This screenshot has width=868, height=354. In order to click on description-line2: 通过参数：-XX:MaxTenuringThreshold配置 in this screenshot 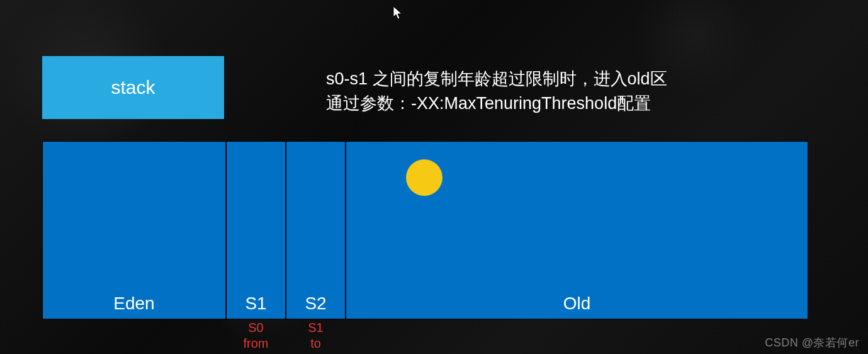, I will do `click(497, 103)`.